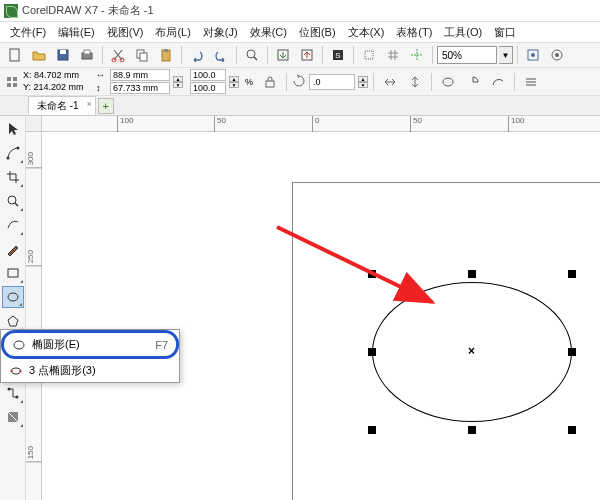  I want to click on height-input, so click(140, 88).